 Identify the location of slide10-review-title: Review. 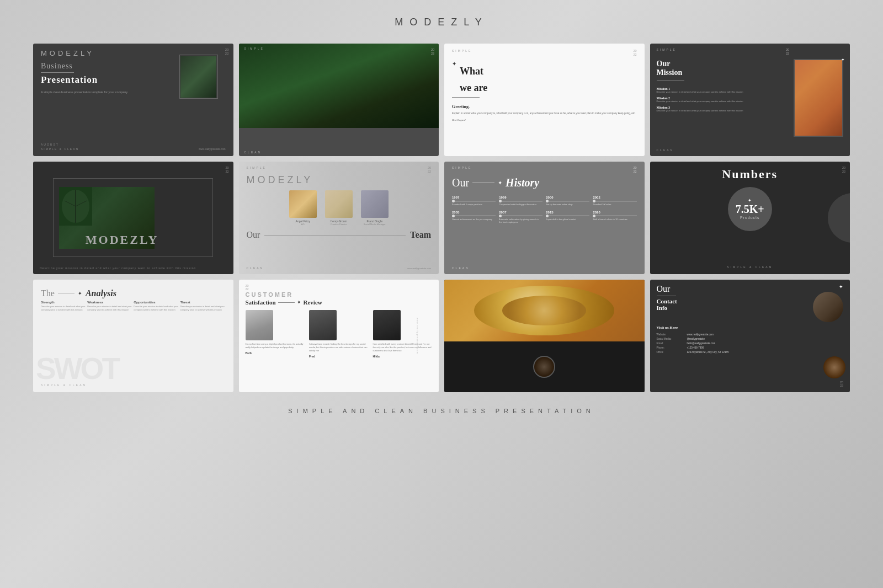
(313, 302).